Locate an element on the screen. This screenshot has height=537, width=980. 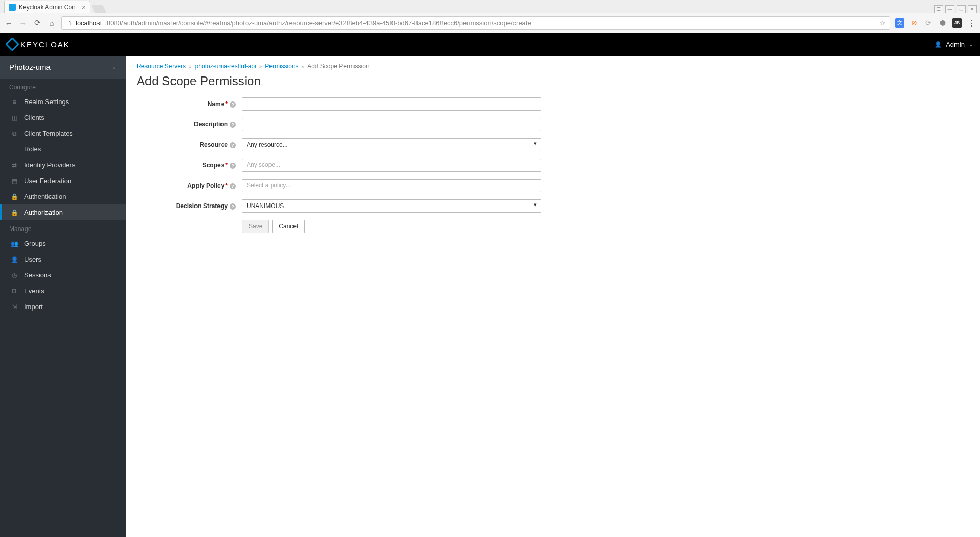
sidebar-item-authentication: 🔒Authentication is located at coordinates (63, 197).